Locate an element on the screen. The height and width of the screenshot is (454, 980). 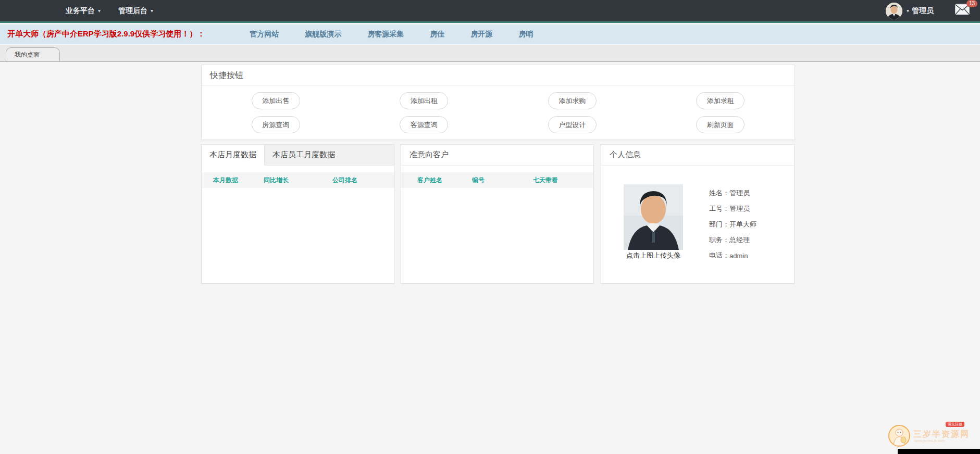
top-navbar: 业务平台 ▾ 管理后台 ▾ ▾ 管理员 is located at coordinates (490, 11).